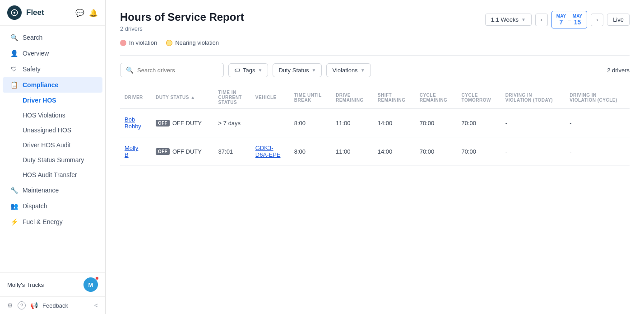 The image size is (644, 314). I want to click on date-from-month: MAY, so click(561, 16).